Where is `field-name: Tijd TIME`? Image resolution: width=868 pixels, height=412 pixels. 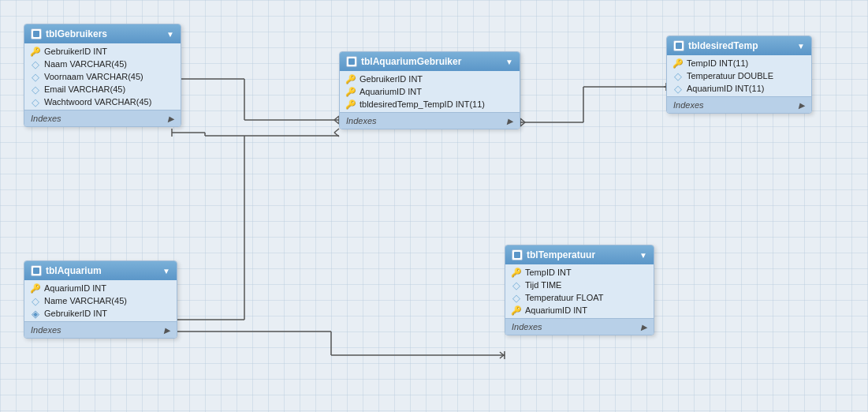
field-name: Tijd TIME is located at coordinates (543, 285).